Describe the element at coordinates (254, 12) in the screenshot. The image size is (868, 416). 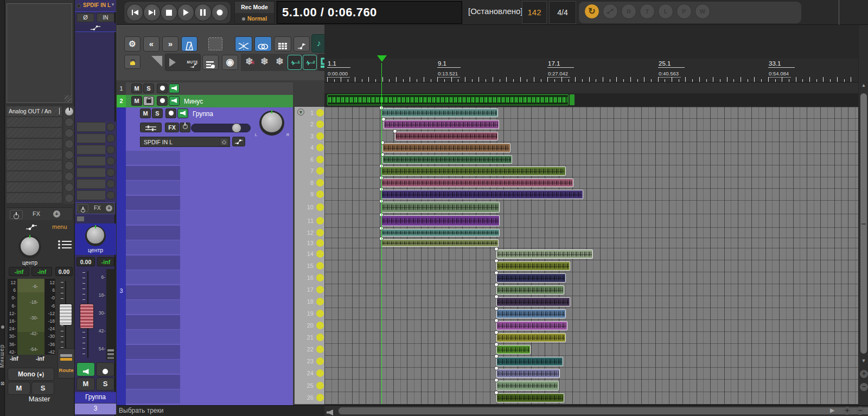
I see `rec-mode-box: Rec Mode Normal` at that location.